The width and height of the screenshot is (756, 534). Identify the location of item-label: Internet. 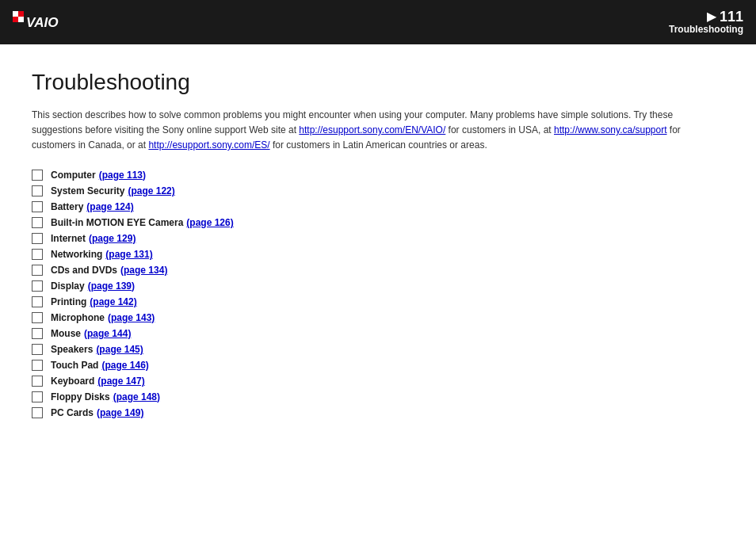
(68, 238).